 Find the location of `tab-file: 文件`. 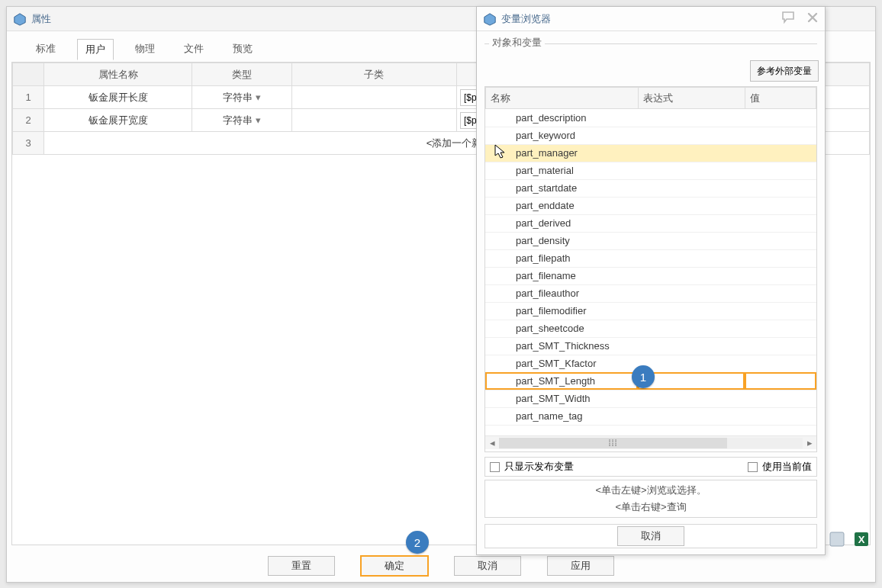

tab-file: 文件 is located at coordinates (194, 50).